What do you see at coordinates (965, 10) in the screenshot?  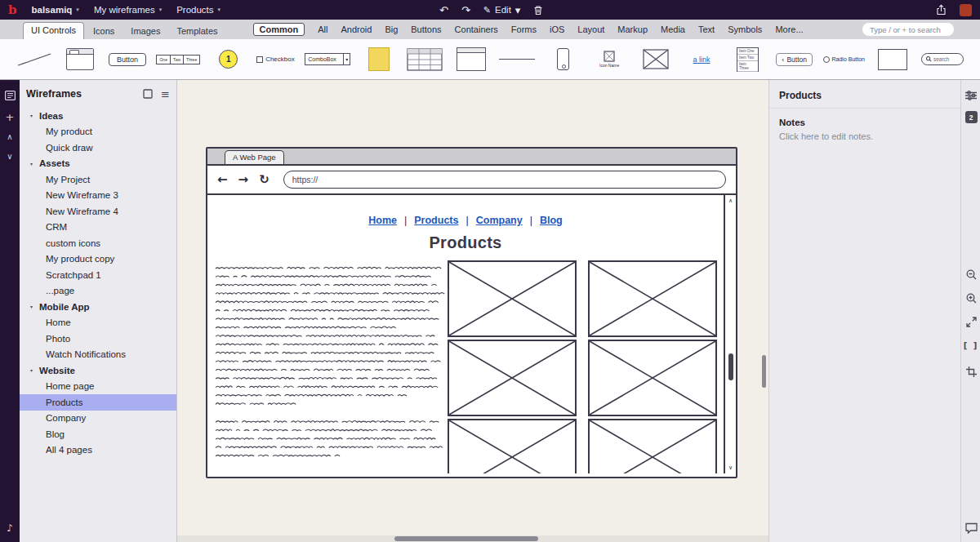 I see `user-avatar` at bounding box center [965, 10].